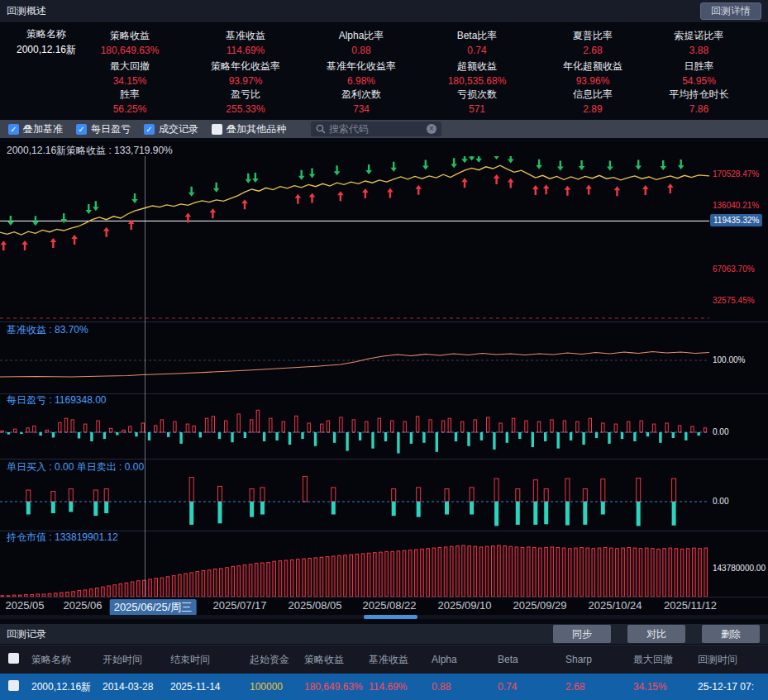 The height and width of the screenshot is (700, 768). Describe the element at coordinates (171, 129) in the screenshot. I see `toolbar-checkbox-item: ✓成交记录` at that location.